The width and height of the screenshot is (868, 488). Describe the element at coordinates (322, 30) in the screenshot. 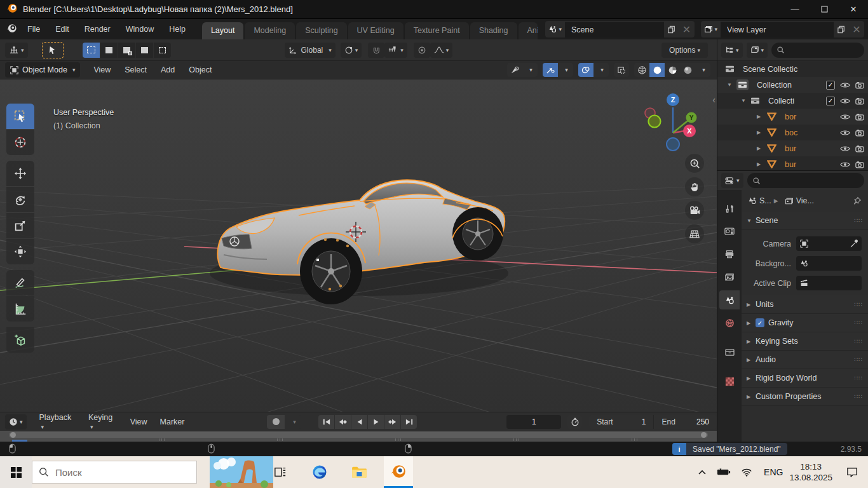

I see `tab-sculpting: Sculpting` at that location.